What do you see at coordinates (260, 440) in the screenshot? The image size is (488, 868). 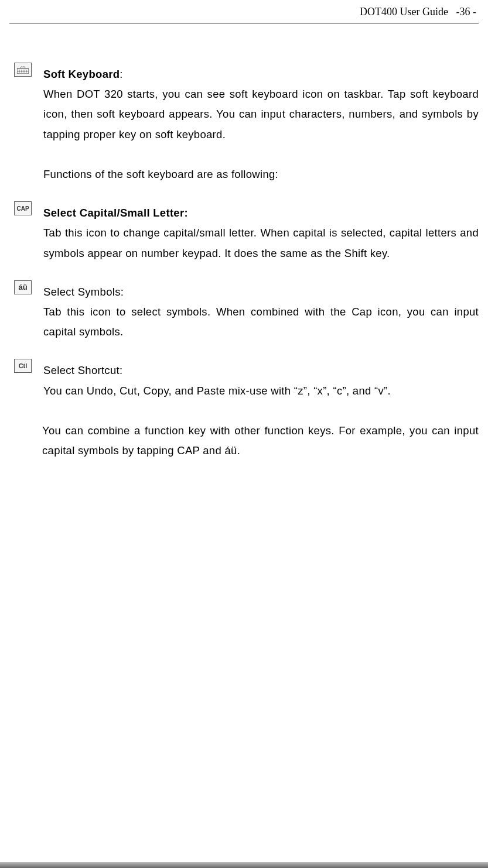 I see `combine-before: You can combine a function key with othe…` at bounding box center [260, 440].